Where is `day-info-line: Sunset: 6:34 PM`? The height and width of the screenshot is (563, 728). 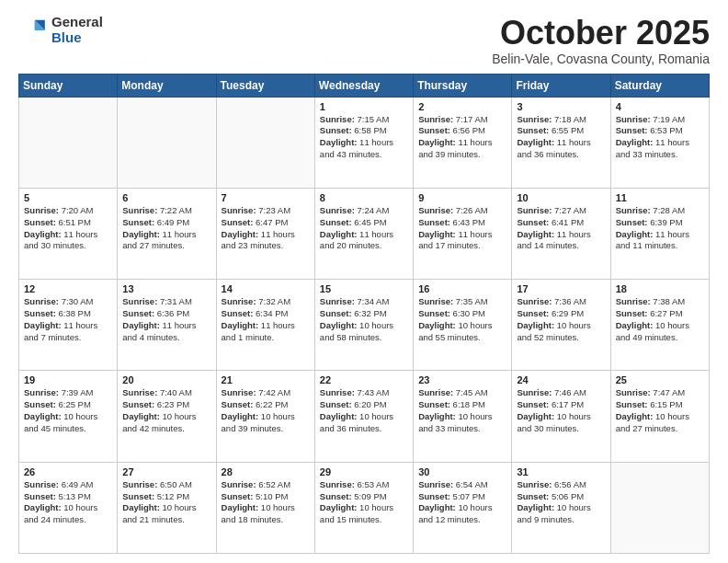 day-info-line: Sunset: 6:34 PM is located at coordinates (266, 315).